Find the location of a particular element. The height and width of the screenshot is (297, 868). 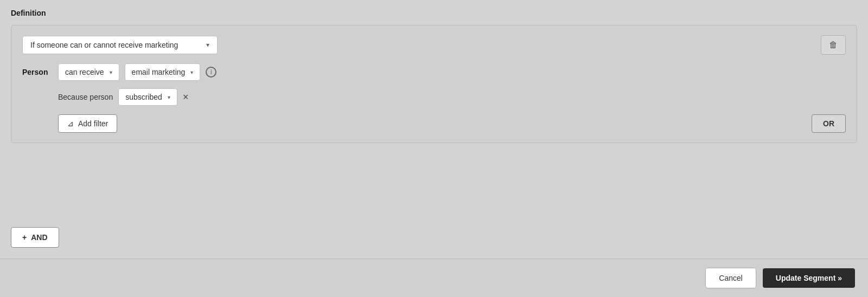

subscribed-dropdown: subscribed ▾ is located at coordinates (148, 97).